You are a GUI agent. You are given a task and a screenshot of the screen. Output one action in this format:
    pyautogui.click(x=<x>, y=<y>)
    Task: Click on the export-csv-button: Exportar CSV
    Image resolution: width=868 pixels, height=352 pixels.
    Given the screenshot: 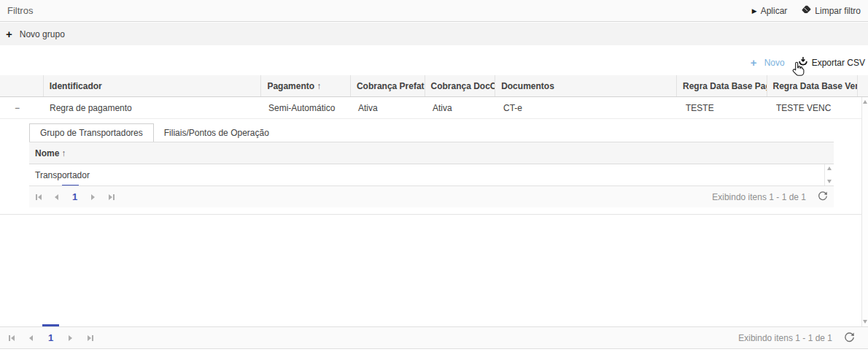 What is the action you would take?
    pyautogui.click(x=832, y=63)
    